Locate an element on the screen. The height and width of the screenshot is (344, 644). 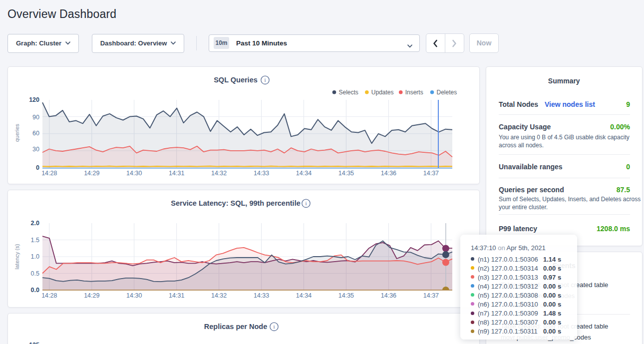
svg-text: queries is located at coordinates (17, 133).